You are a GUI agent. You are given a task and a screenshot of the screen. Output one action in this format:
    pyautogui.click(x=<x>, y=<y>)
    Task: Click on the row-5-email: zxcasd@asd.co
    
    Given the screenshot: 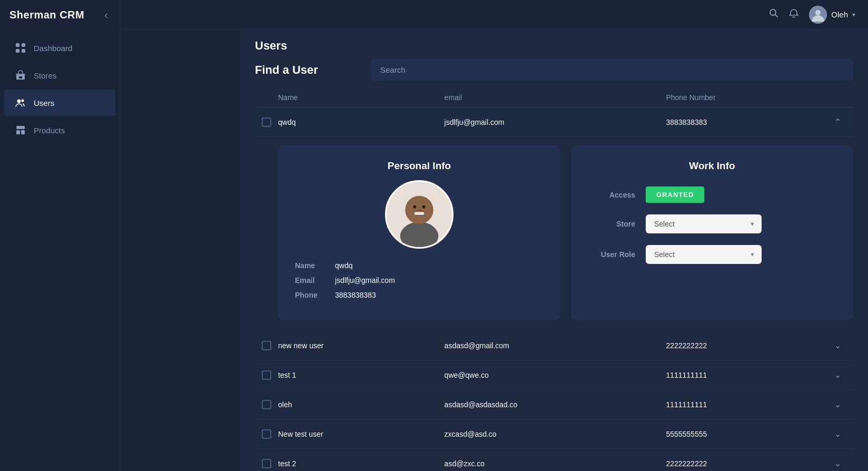 What is the action you would take?
    pyautogui.click(x=555, y=434)
    